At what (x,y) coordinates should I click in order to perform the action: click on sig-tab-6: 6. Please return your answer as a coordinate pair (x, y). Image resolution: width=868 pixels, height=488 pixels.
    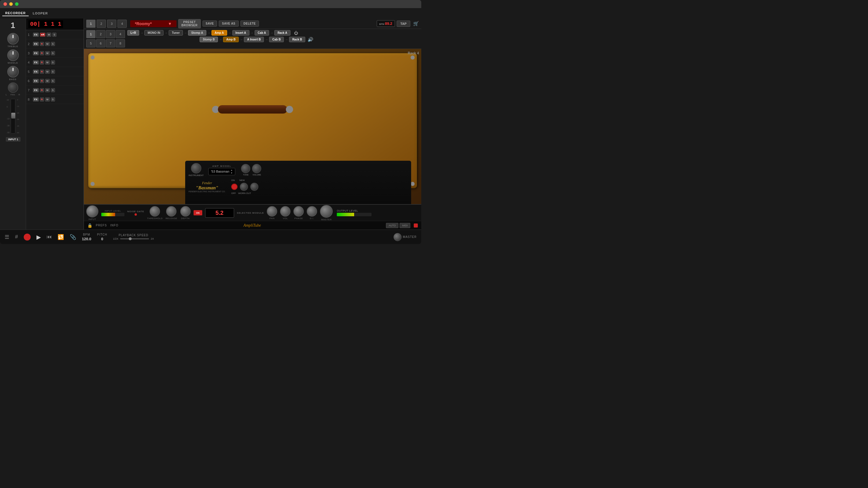
    Looking at the image, I should click on (101, 43).